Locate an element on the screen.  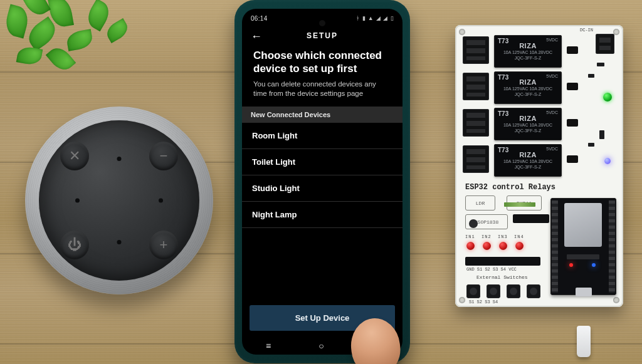
ldr-box: LDR is located at coordinates (480, 203).